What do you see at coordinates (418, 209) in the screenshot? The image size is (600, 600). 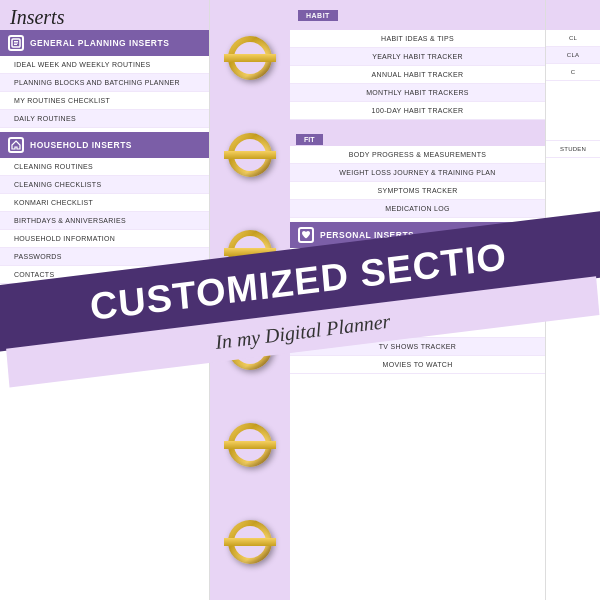 I see `fitness-item-4: MEDICATION LOG` at bounding box center [418, 209].